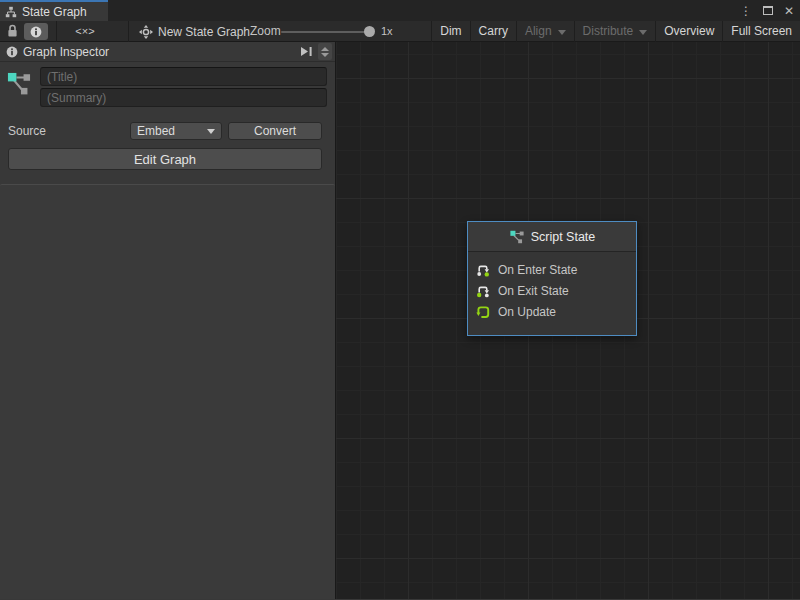 The image size is (800, 600). Describe the element at coordinates (761, 32) in the screenshot. I see `full-screen-button: Full Screen` at that location.